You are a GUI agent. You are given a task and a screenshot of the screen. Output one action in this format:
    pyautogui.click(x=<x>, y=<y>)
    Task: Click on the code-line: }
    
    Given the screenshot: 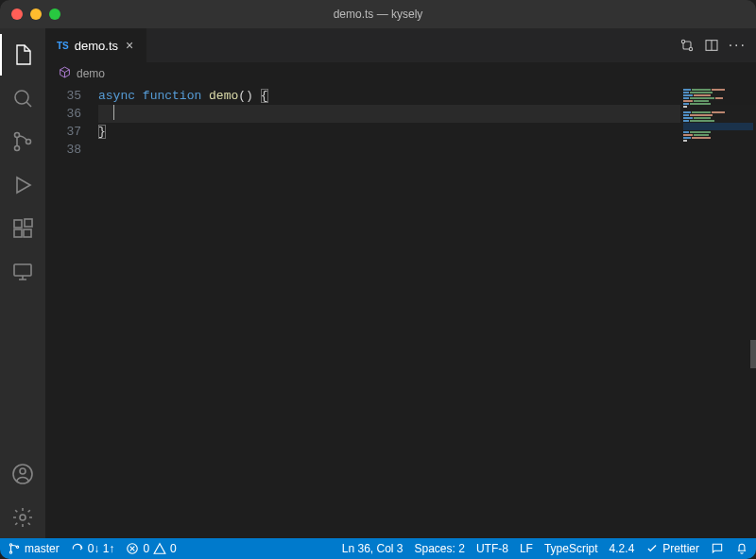 What is the action you would take?
    pyautogui.click(x=427, y=132)
    